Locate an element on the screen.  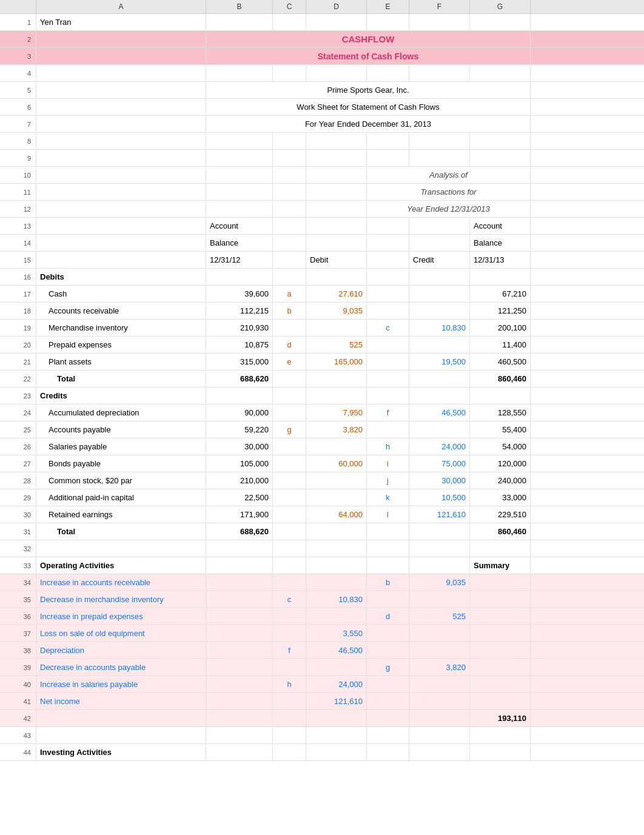
row-39: 39 Decrease in accounts payable g 3,820 is located at coordinates (322, 668).